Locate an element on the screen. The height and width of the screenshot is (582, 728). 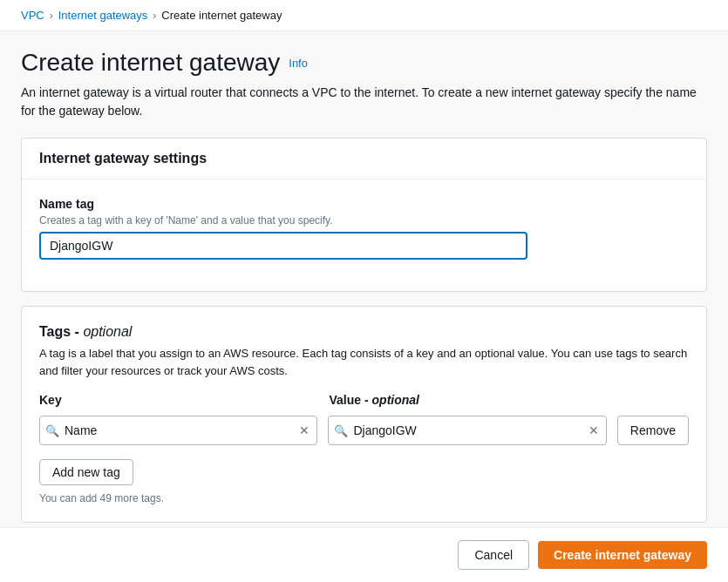
value-input-wrapper: 🔍 ✕ is located at coordinates (467, 430).